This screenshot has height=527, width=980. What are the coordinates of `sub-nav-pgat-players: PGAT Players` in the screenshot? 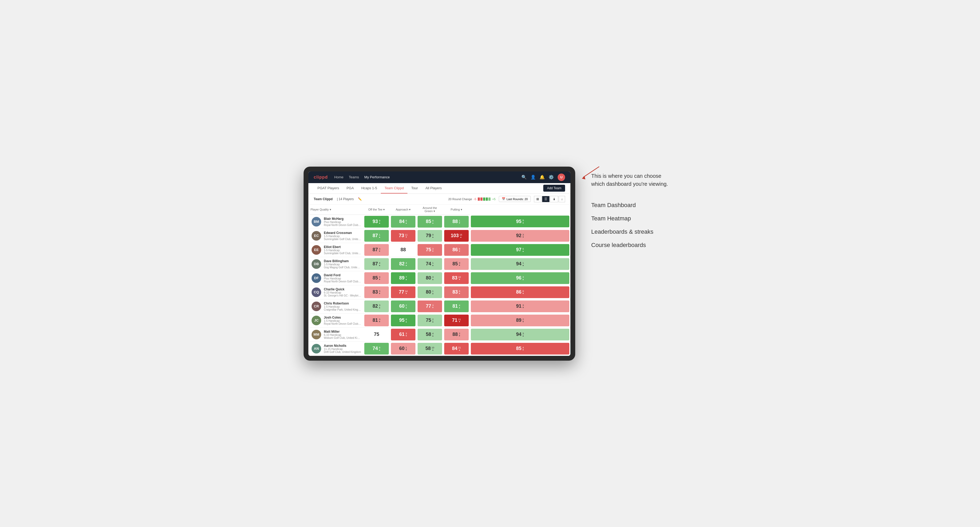 It's located at (328, 189).